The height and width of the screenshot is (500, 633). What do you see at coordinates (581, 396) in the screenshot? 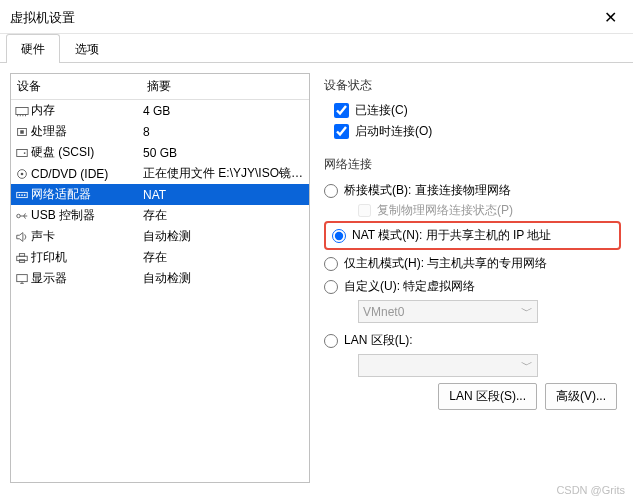
I see `advanced-button: 高级(V)...` at bounding box center [581, 396].